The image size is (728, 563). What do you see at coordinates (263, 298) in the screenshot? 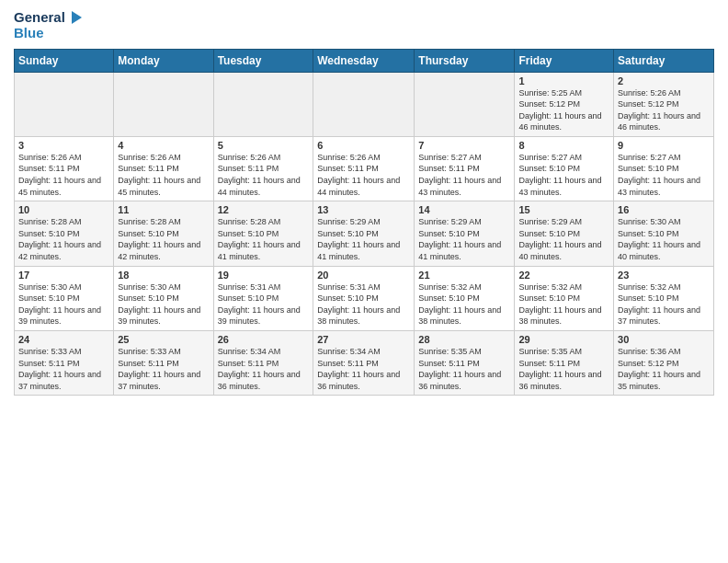
I see `day-cell: 19Sunrise: 5:31 AM Sunset: 5:10 PM Dayli…` at bounding box center [263, 298].